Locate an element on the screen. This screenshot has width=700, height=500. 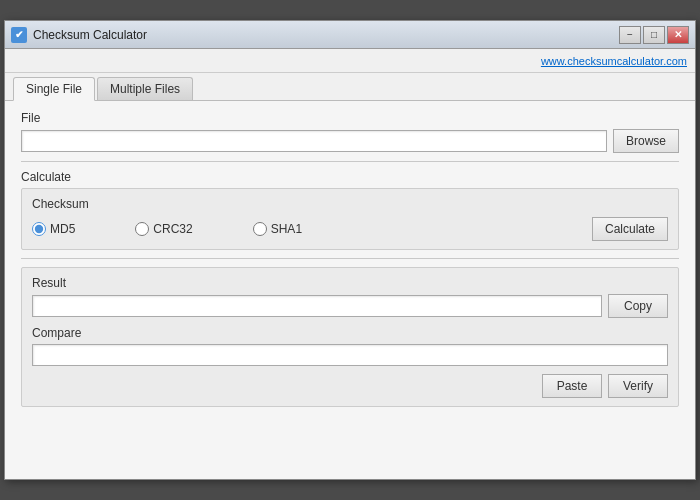
file-label: File is located at coordinates (350, 118).